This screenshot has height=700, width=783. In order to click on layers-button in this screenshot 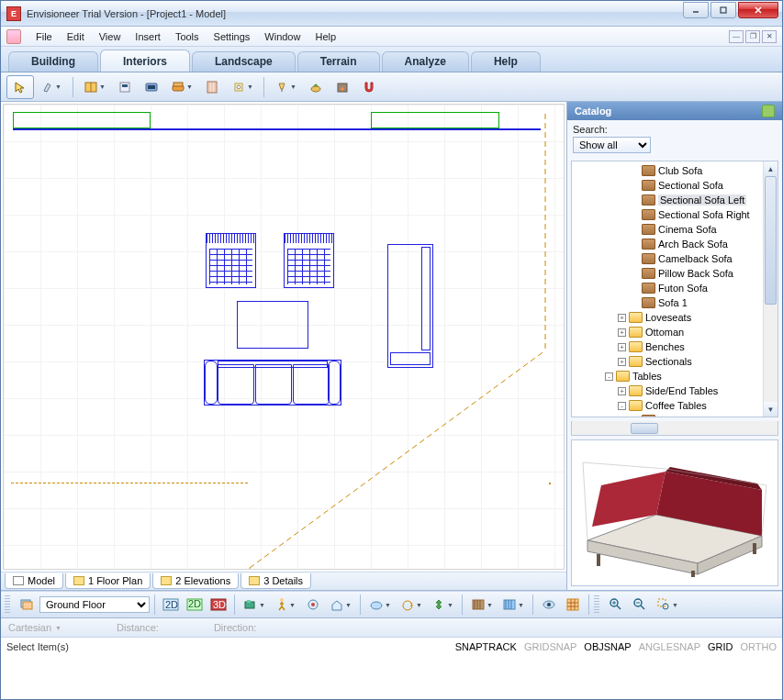, I will do `click(27, 605)`.